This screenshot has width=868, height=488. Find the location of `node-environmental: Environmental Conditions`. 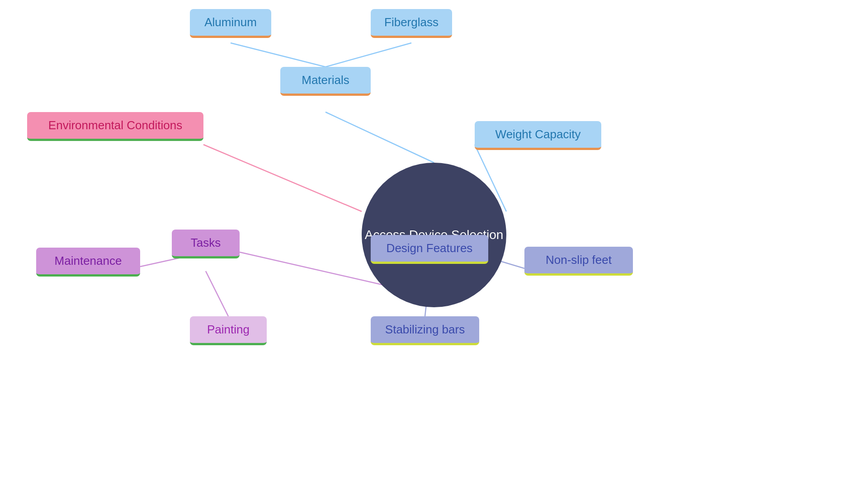

node-environmental: Environmental Conditions is located at coordinates (115, 127).